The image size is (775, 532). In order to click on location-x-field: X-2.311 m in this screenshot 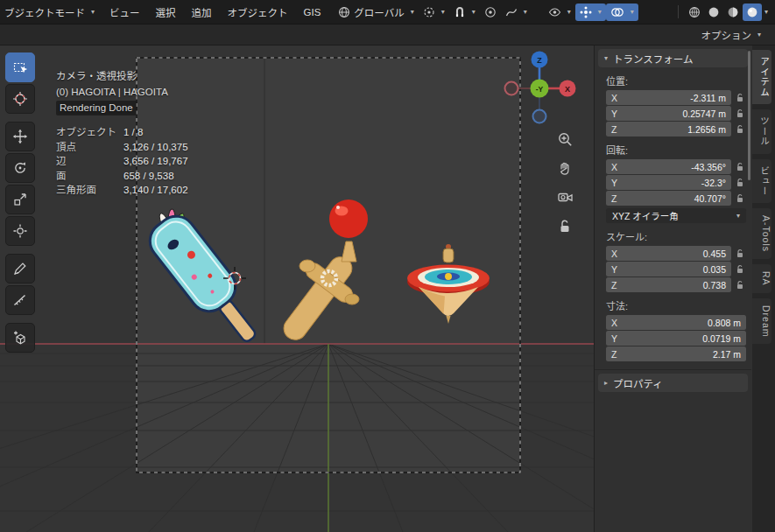, I will do `click(669, 98)`.